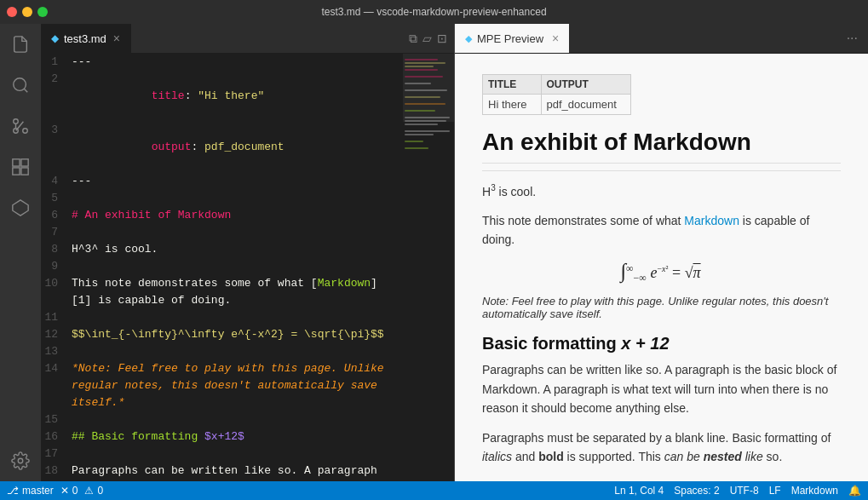 The image size is (868, 500). I want to click on split-editor-icon: ⧉, so click(413, 39).